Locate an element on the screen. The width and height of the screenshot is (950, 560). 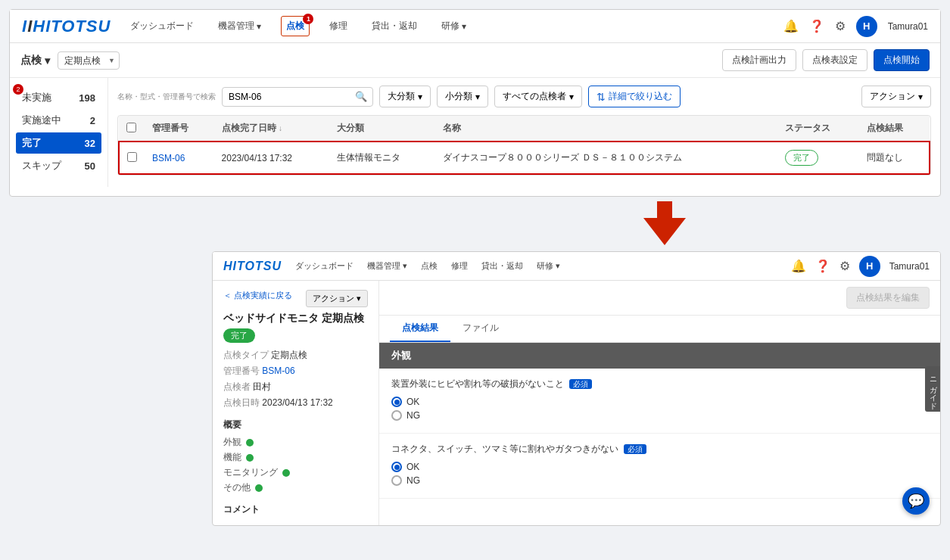
radio-ng-2: NG is located at coordinates (660, 481).